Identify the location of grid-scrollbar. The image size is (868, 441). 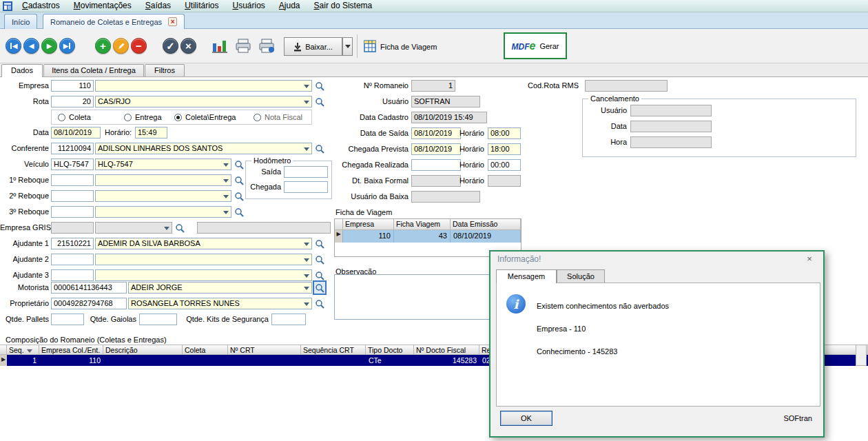
(861, 356).